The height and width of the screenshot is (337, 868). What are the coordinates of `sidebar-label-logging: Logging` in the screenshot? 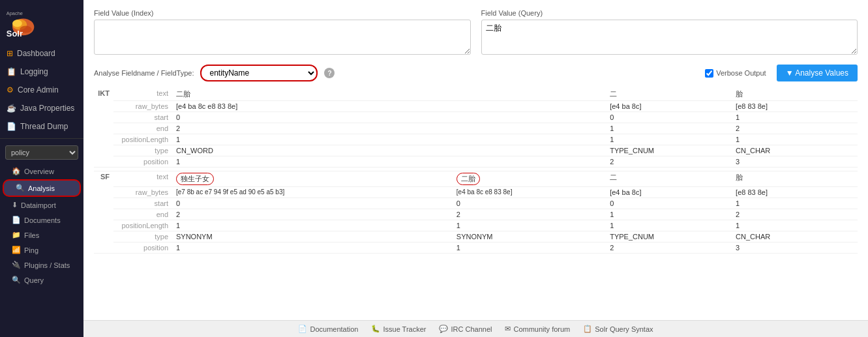 It's located at (34, 72).